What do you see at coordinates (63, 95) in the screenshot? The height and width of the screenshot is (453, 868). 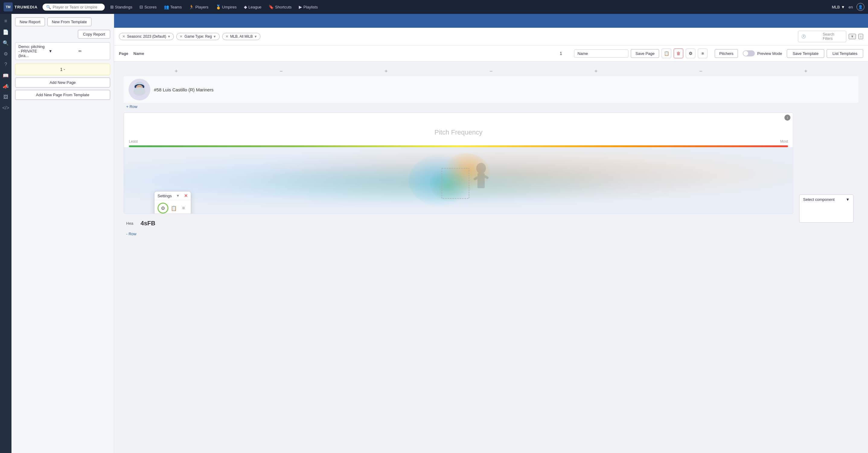 I see `add-from-template-button: Add New Page From Template` at bounding box center [63, 95].